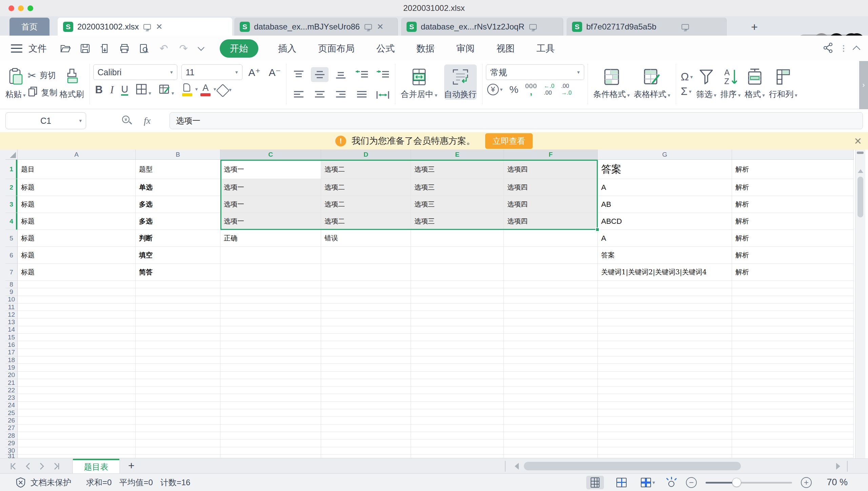 Image resolution: width=868 pixels, height=491 pixels. I want to click on cell-F21, so click(551, 383).